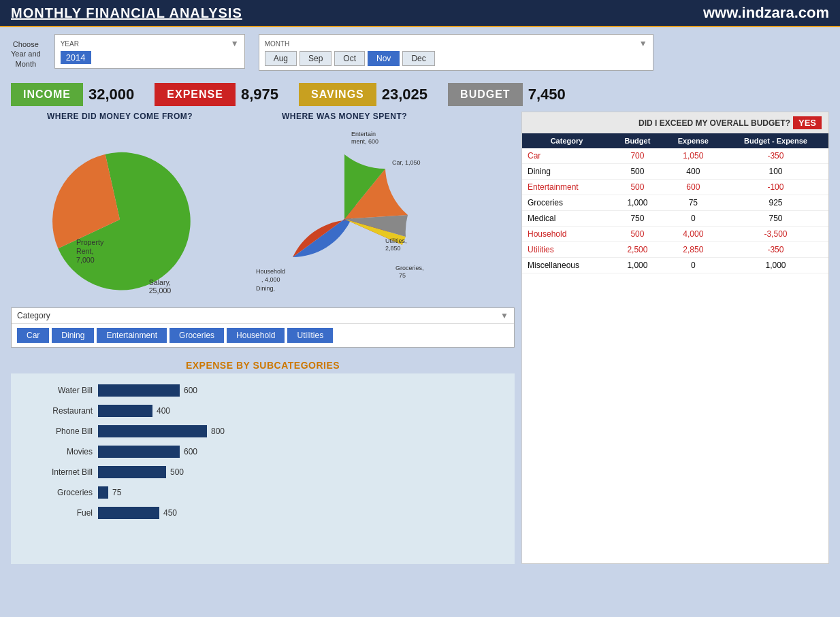  What do you see at coordinates (139, 452) in the screenshot?
I see `bar-fill-movies` at bounding box center [139, 452].